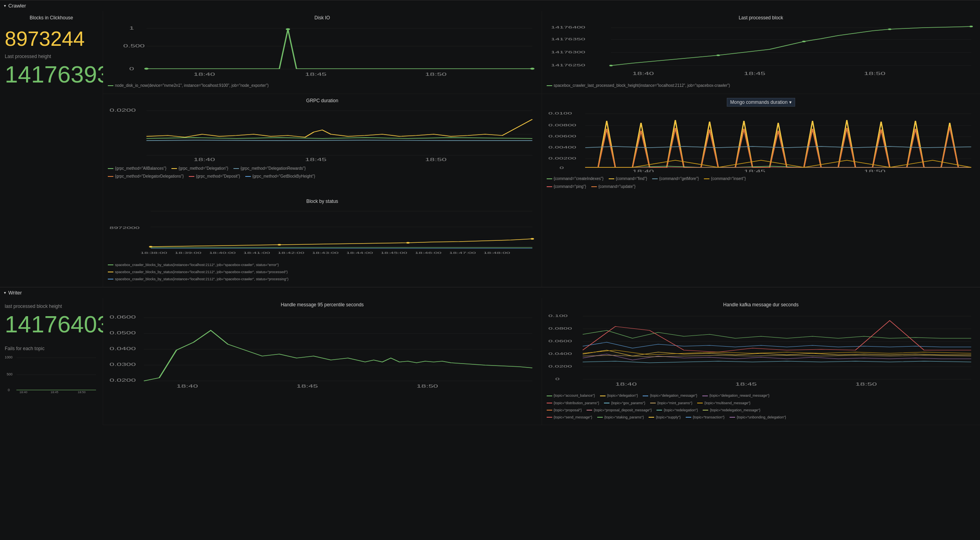  What do you see at coordinates (560, 113) in the screenshot?
I see `svg-text: 0.0100` at bounding box center [560, 113].